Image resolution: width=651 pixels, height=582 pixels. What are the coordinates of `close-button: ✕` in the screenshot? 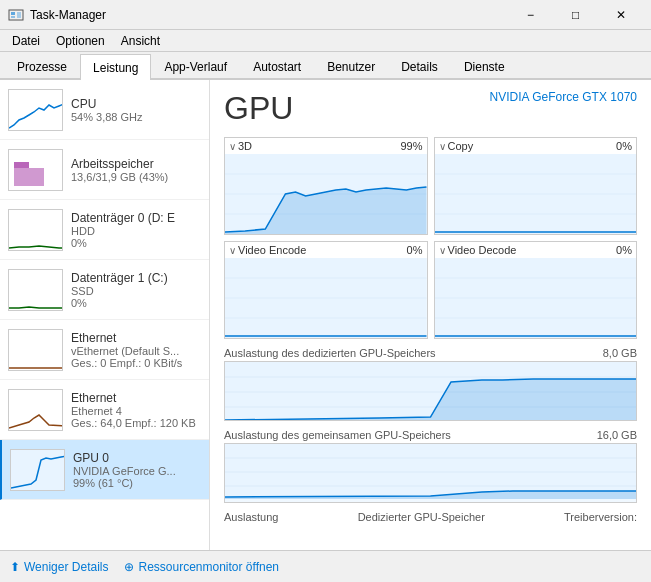 It's located at (620, 15).